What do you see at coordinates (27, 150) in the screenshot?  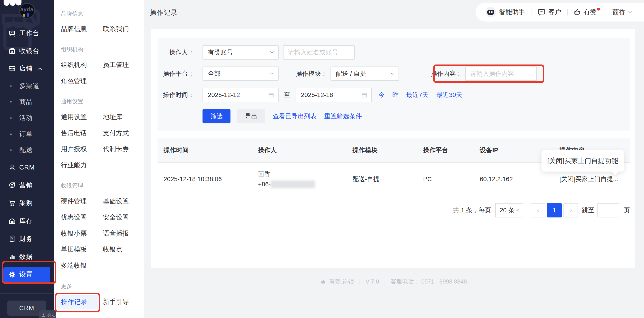 I see `sidebar-item-delivery: 配送` at bounding box center [27, 150].